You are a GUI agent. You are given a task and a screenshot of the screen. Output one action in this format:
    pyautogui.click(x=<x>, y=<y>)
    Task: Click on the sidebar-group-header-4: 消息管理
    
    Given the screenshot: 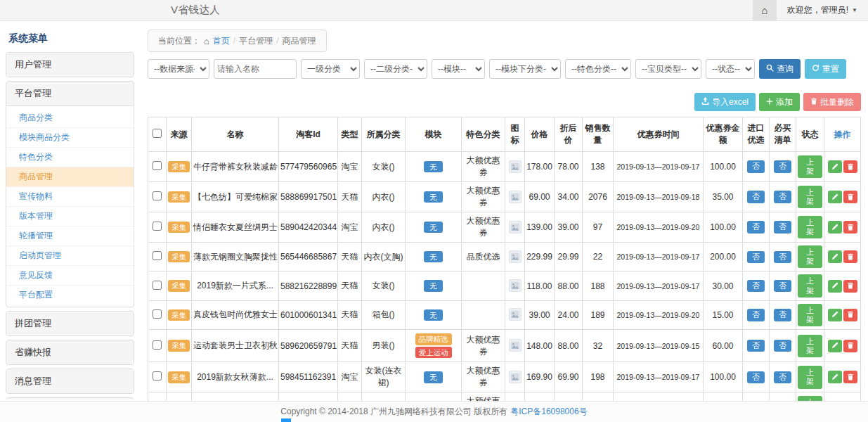 What is the action you would take?
    pyautogui.click(x=70, y=381)
    